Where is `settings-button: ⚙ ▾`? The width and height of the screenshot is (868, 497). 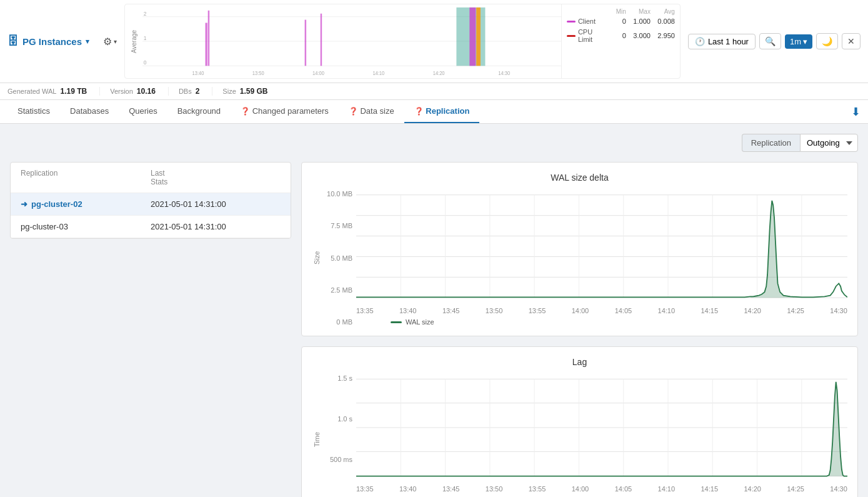 settings-button: ⚙ ▾ is located at coordinates (110, 41).